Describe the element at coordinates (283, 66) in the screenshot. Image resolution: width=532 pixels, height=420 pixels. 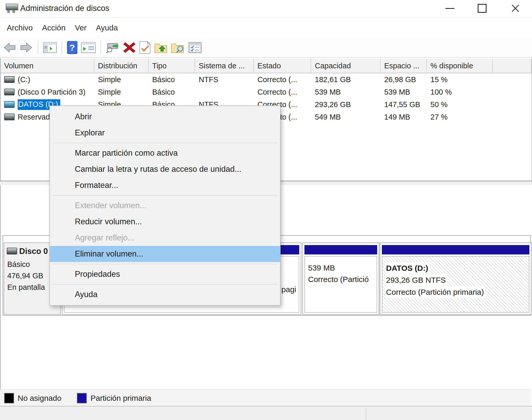
I see `column-header-estado: Estado` at that location.